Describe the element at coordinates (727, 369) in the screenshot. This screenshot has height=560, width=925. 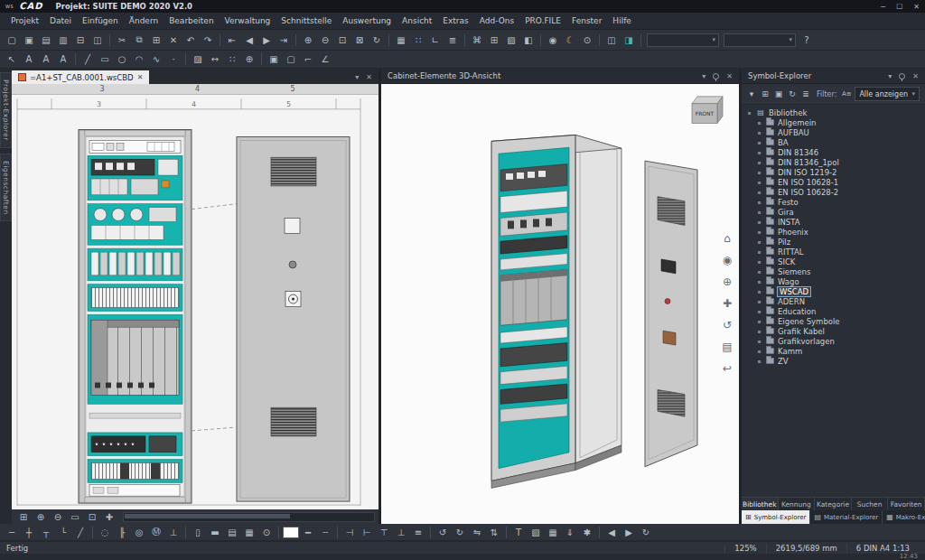
I see `exit-3d-icon: ↩` at that location.